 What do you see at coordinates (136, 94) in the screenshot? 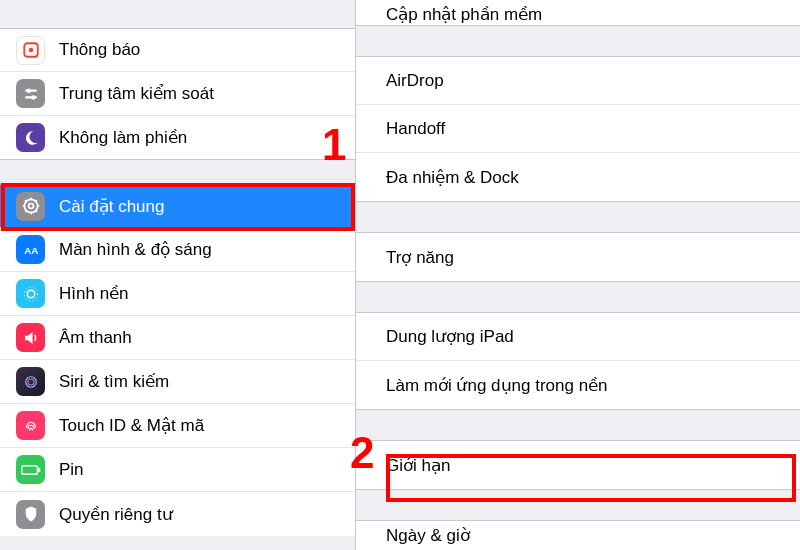
I see `sidebar-item-label: Trung tâm kiểm soát` at bounding box center [136, 94].